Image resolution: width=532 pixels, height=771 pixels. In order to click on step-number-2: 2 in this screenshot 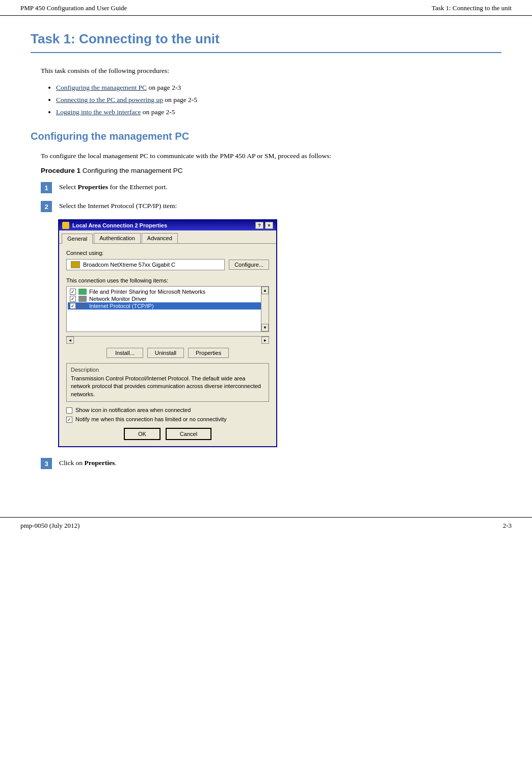, I will do `click(46, 207)`.